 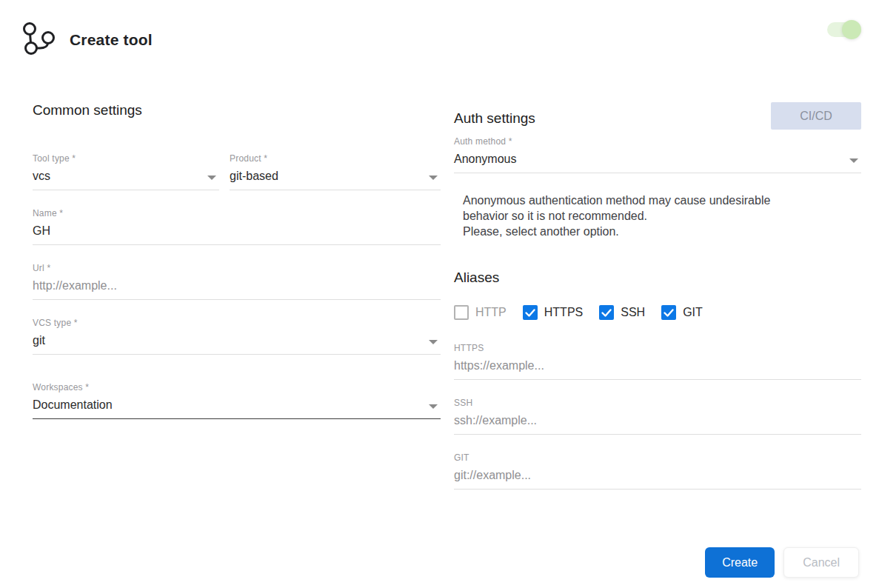 I want to click on aliases-heading: Aliases, so click(x=658, y=278).